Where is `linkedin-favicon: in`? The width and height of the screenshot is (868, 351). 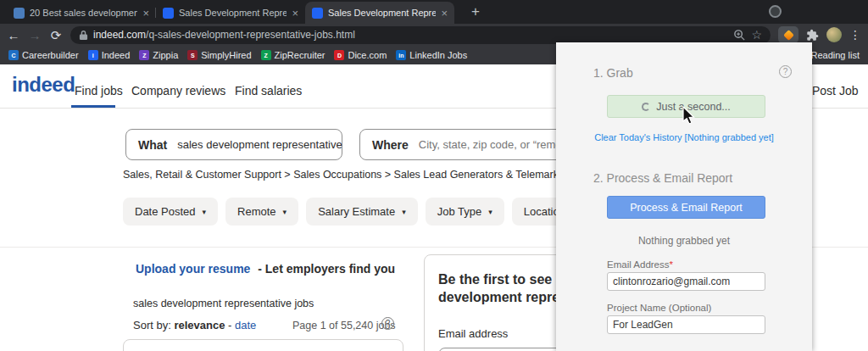
linkedin-favicon: in is located at coordinates (401, 55).